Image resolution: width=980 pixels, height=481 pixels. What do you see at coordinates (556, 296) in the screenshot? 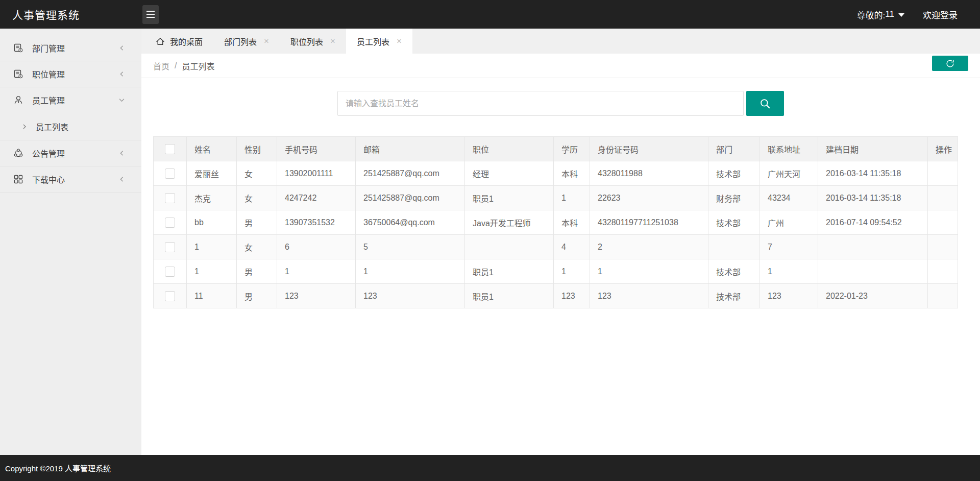
I see `table-row: 11男123123职员1123123技术部1232022-01-23` at bounding box center [556, 296].